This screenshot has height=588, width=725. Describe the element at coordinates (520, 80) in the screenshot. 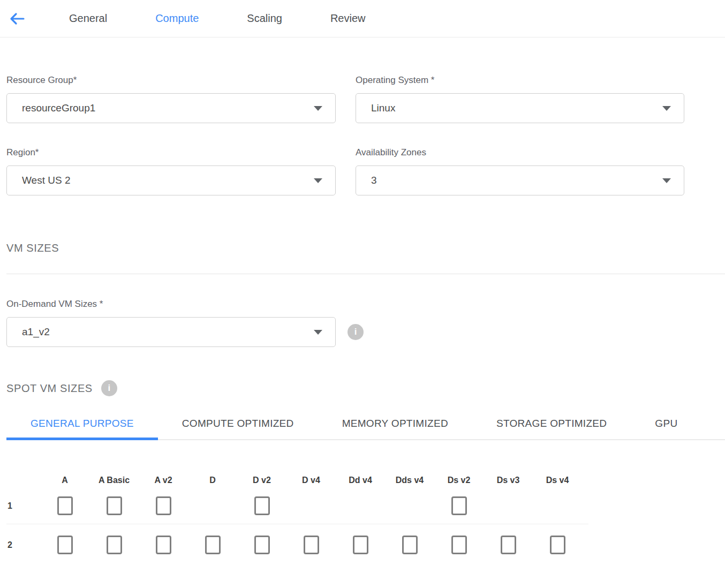

I see `operating-system-label: Operating System *` at that location.